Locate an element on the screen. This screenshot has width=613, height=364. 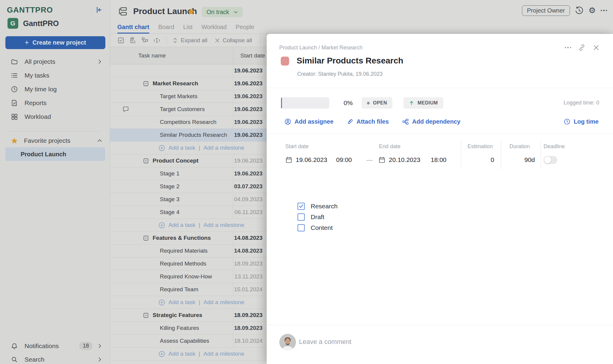
task-row: Target Customers19.06.2023 is located at coordinates (190, 110).